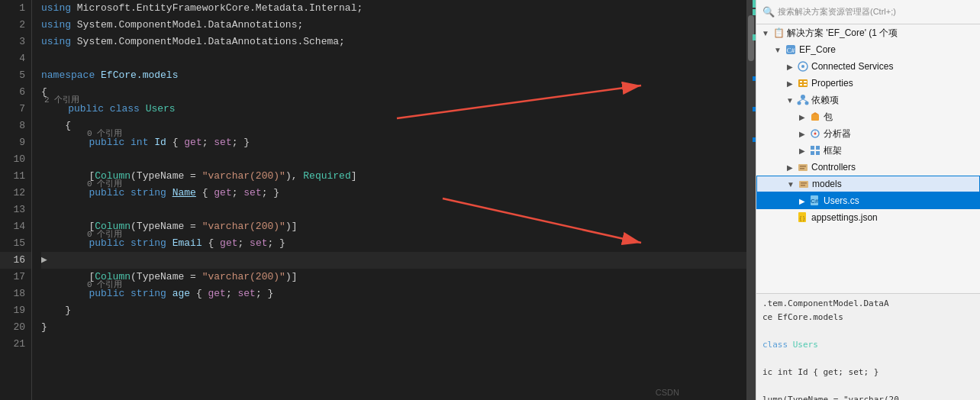 Image resolution: width=980 pixels, height=400 pixels. What do you see at coordinates (394, 260) in the screenshot?
I see `code-line-16: ▶` at bounding box center [394, 260].